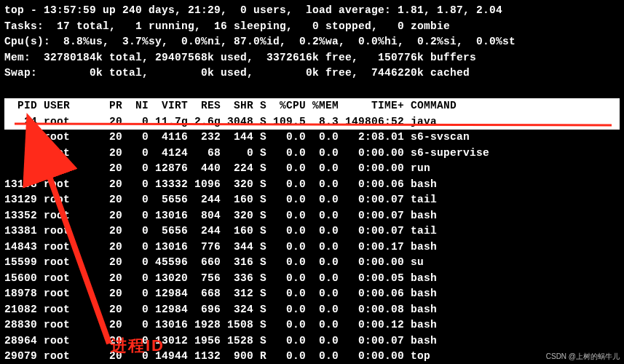  What do you see at coordinates (312, 310) in the screenshot?
I see `process-row: 21082 root 20 0 12984 696 324 S 0.0 0.0 …` at bounding box center [312, 310].